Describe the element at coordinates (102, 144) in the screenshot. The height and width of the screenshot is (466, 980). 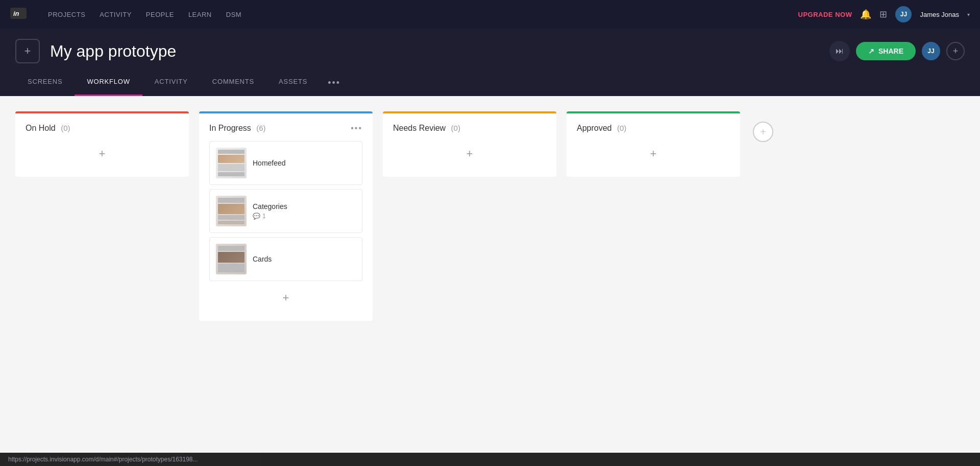
I see `column-card-on-hold: On Hold (0) +` at that location.